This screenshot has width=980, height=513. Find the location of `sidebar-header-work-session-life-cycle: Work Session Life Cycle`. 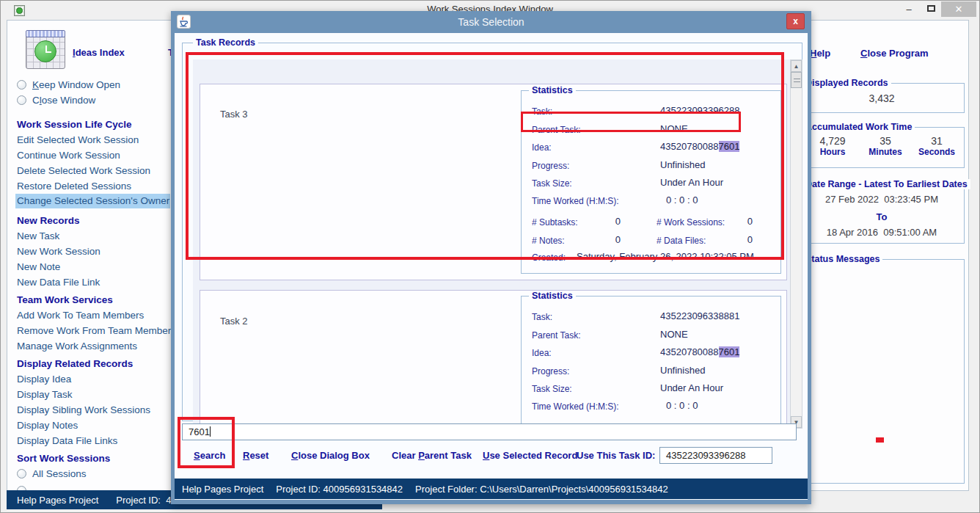

sidebar-header-work-session-life-cycle: Work Session Life Cycle is located at coordinates (75, 125).